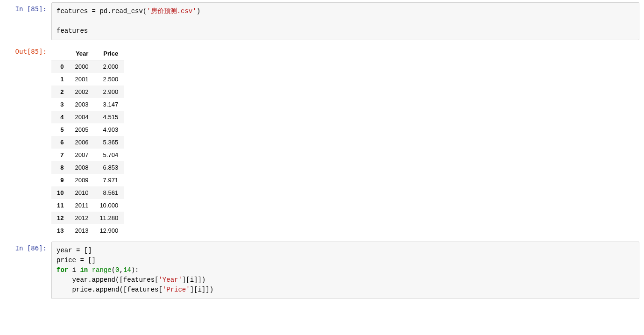  What do you see at coordinates (84, 270) in the screenshot?
I see `code-keyword: in` at bounding box center [84, 270].